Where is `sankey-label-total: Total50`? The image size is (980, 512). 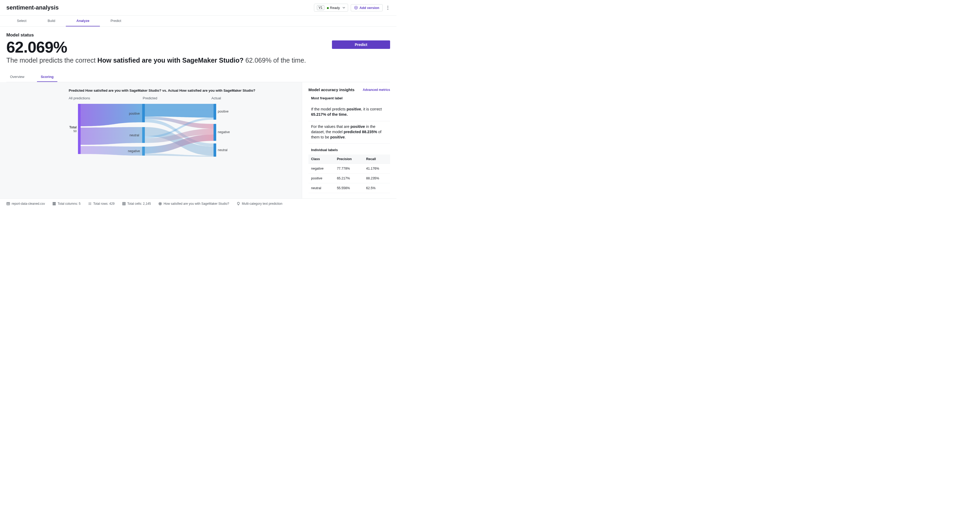
sankey-label-total: Total50 is located at coordinates (67, 129).